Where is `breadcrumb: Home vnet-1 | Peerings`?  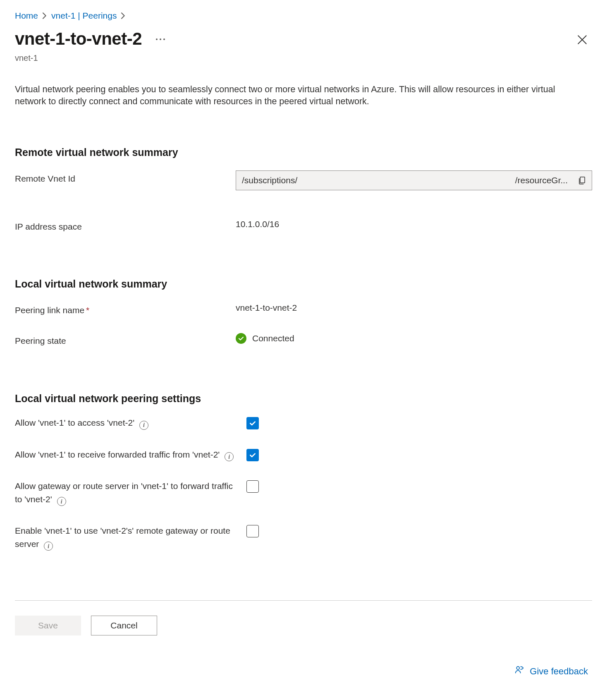
breadcrumb: Home vnet-1 | Peerings is located at coordinates (304, 16).